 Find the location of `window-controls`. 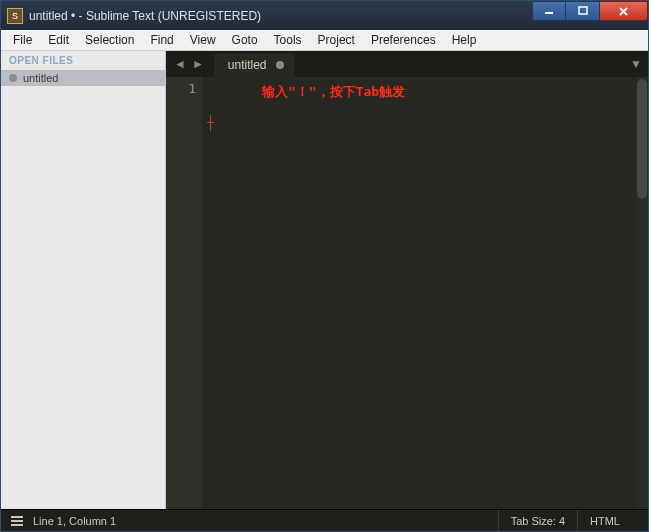

window-controls is located at coordinates (590, 11).